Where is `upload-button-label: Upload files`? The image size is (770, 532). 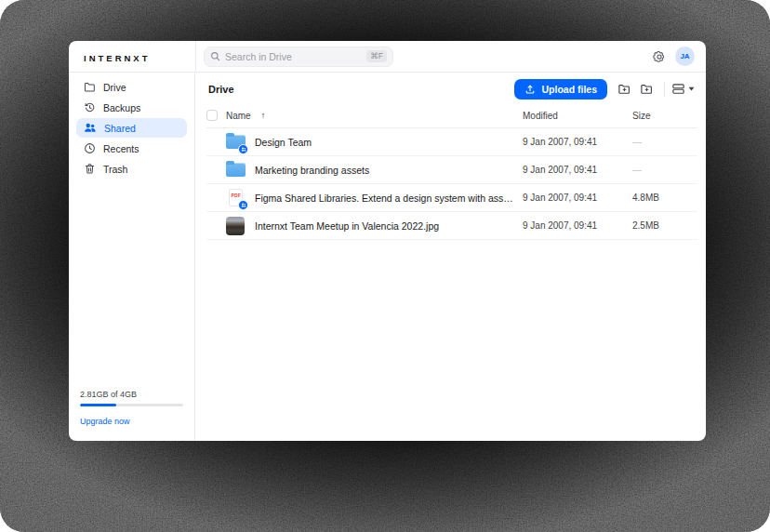
upload-button-label: Upload files is located at coordinates (569, 89).